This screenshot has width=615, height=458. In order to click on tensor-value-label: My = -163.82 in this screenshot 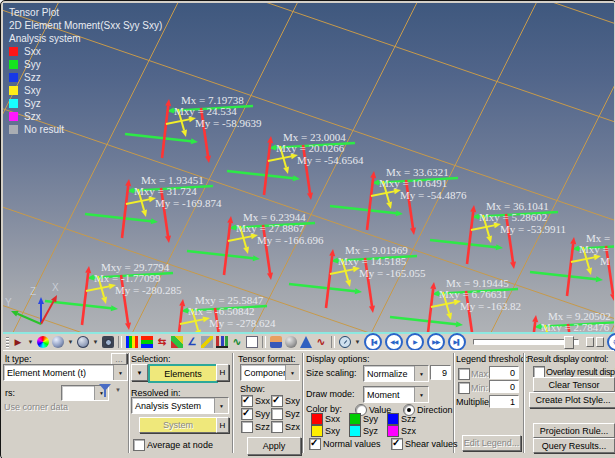, I will do `click(490, 306)`.